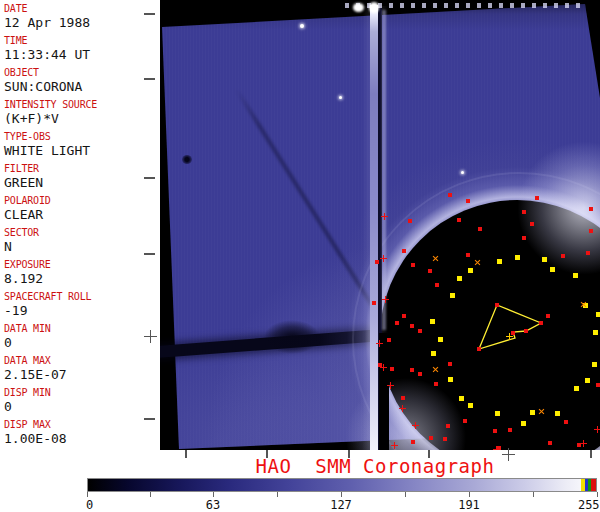 The width and height of the screenshot is (600, 512). What do you see at coordinates (81, 311) in the screenshot?
I see `meta-value: -19` at bounding box center [81, 311].